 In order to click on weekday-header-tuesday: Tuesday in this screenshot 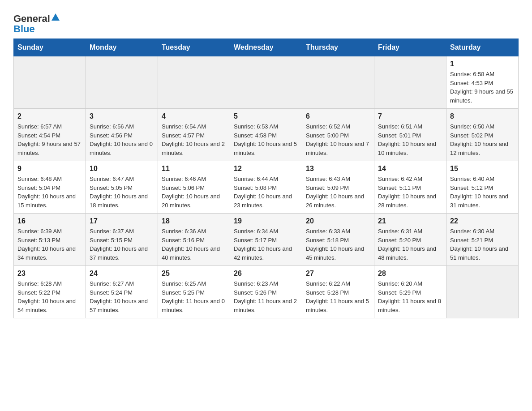, I will do `click(194, 47)`.